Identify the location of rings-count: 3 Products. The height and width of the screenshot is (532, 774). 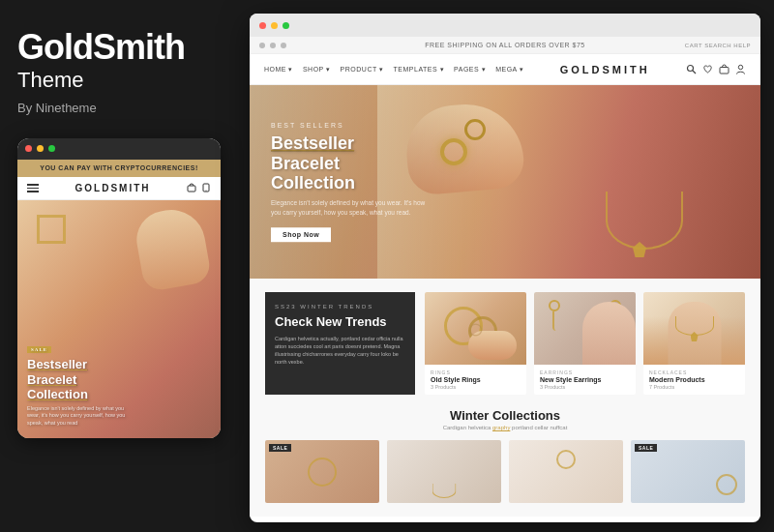
(476, 387).